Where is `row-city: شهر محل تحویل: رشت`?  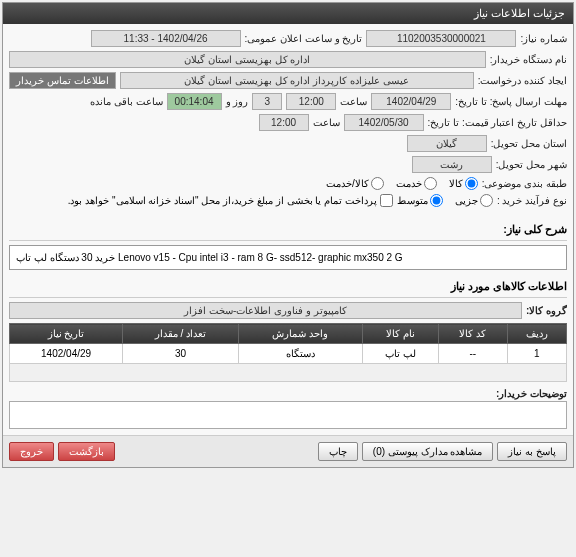
row-city: شهر محل تحویل: رشت is located at coordinates (288, 164).